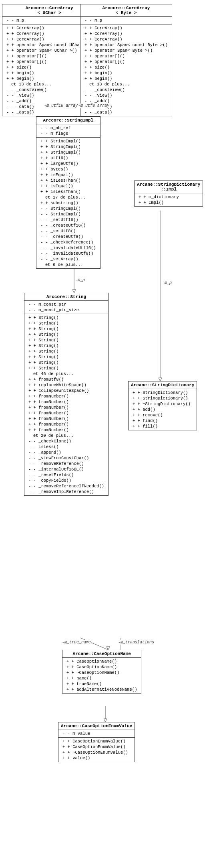 This screenshot has width=211, height=868. I want to click on uml-box-caseoptionname: Arcane::CaseOptionName+ CaseOptionName()…, so click(102, 671).